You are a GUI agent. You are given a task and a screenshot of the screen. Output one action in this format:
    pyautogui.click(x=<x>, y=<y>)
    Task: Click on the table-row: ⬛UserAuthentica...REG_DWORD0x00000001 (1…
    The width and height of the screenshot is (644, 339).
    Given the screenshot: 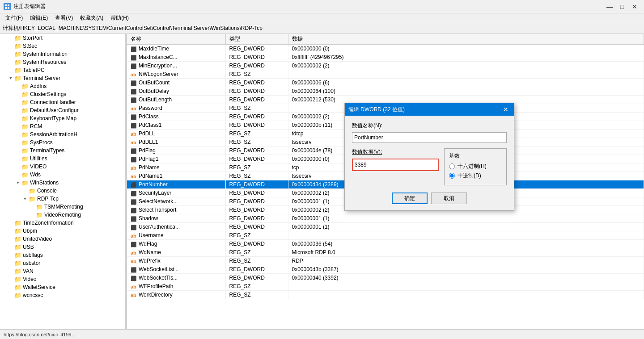 What is the action you would take?
    pyautogui.click(x=386, y=227)
    